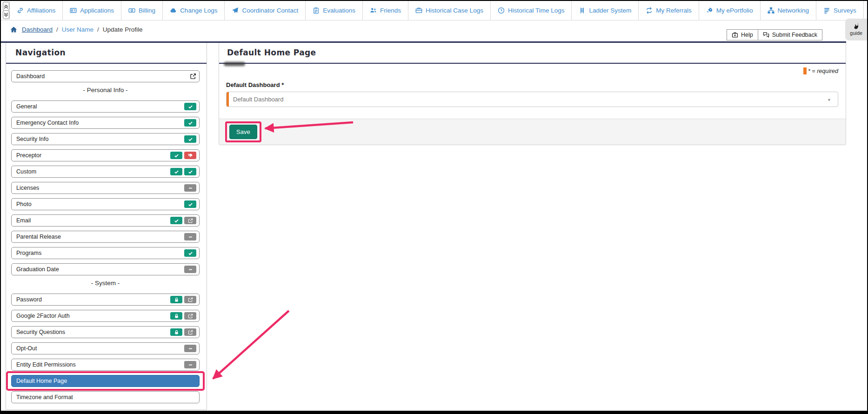 The image size is (868, 414). I want to click on required-marker: *, so click(283, 85).